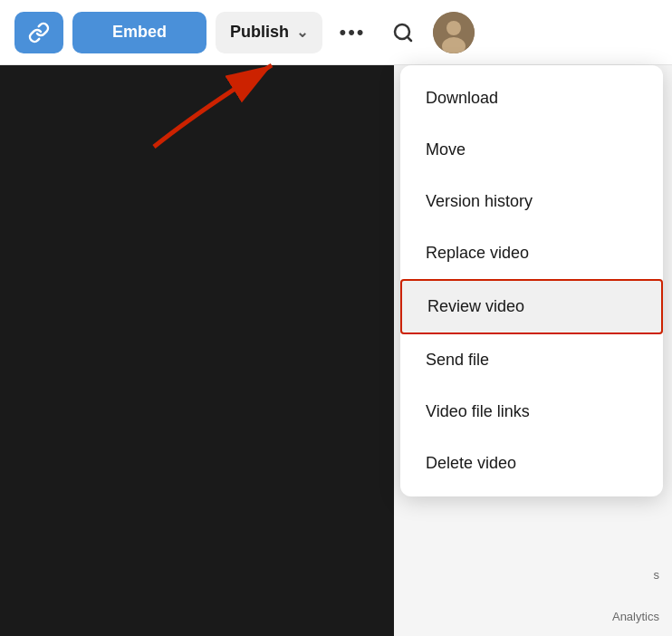 This screenshot has height=636, width=672. I want to click on toolbar: Embed Publish ⌄ •••, so click(336, 33).